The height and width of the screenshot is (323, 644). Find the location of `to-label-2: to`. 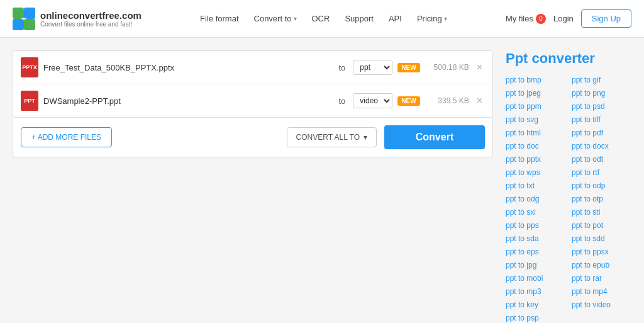

to-label-2: to is located at coordinates (342, 101).